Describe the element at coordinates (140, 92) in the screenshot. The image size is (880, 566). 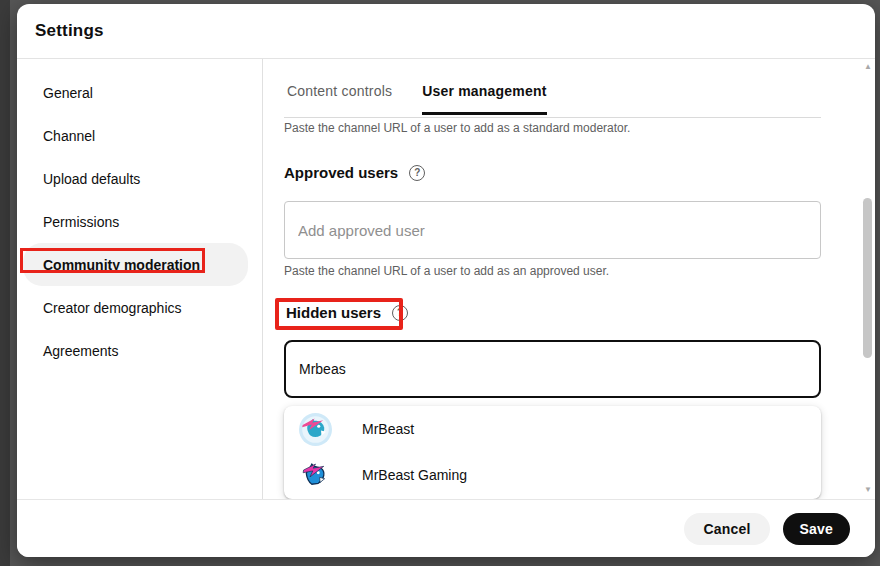
I see `sidebar-item-general: General` at that location.